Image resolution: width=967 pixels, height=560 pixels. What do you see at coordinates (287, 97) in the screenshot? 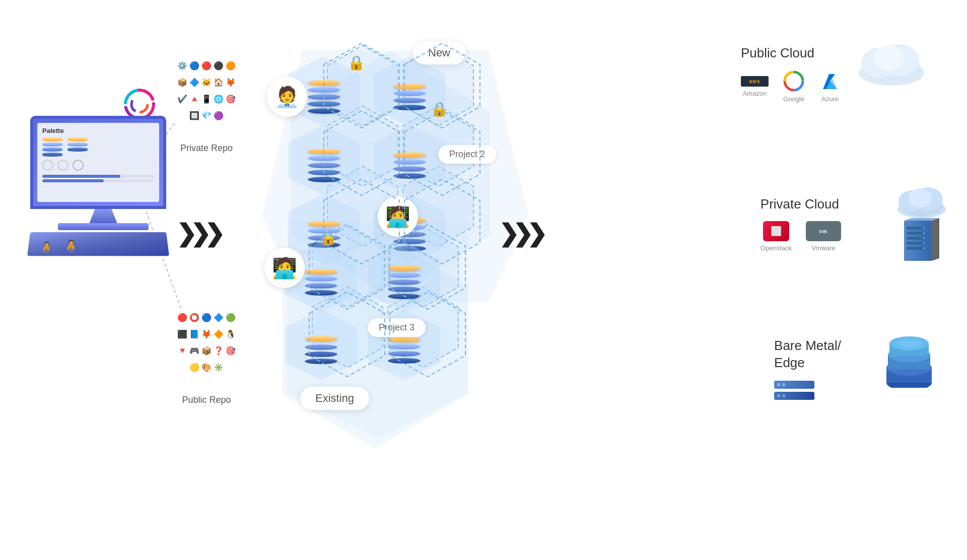
I see `person-figure-1: 🧑‍💼` at bounding box center [287, 97].